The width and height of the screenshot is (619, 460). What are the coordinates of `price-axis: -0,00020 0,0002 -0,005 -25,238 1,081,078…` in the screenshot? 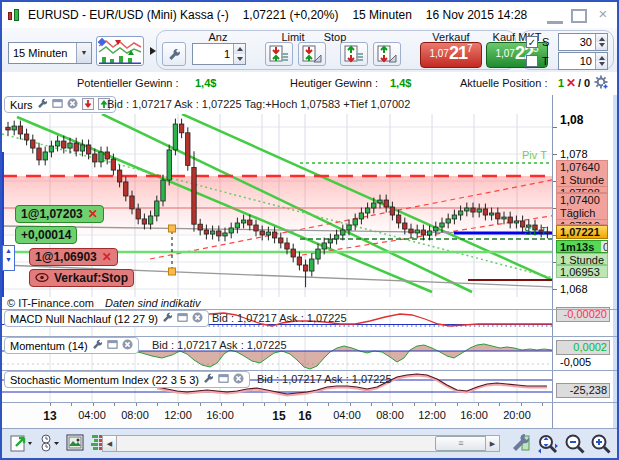 It's located at (582, 262).